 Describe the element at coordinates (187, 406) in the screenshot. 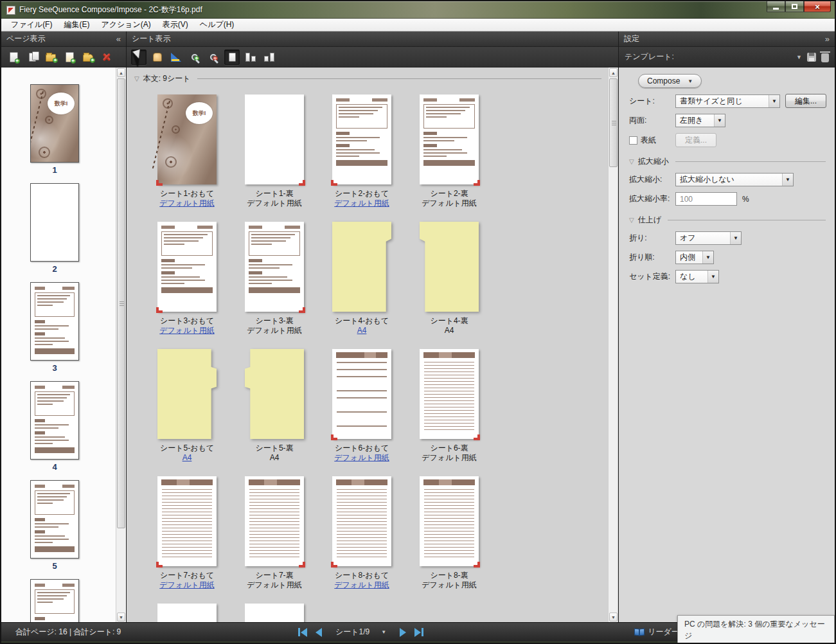

I see `sheet-cell: シート5-おもて A4` at that location.